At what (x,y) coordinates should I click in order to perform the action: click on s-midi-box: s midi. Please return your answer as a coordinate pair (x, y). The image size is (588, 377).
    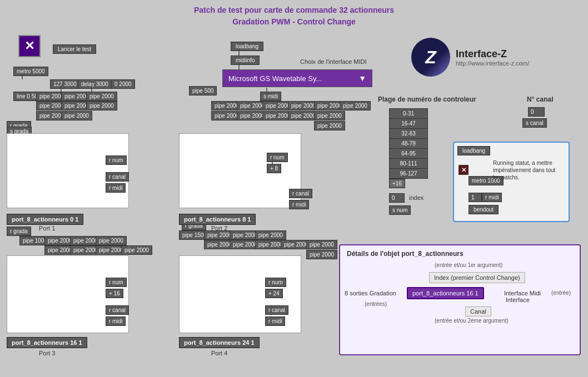
    Looking at the image, I should click on (271, 97).